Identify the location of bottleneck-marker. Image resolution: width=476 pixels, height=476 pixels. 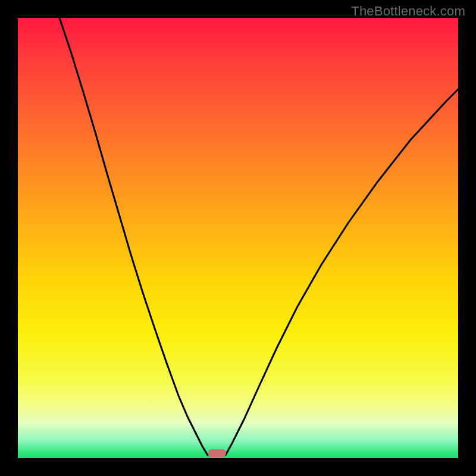
(217, 453).